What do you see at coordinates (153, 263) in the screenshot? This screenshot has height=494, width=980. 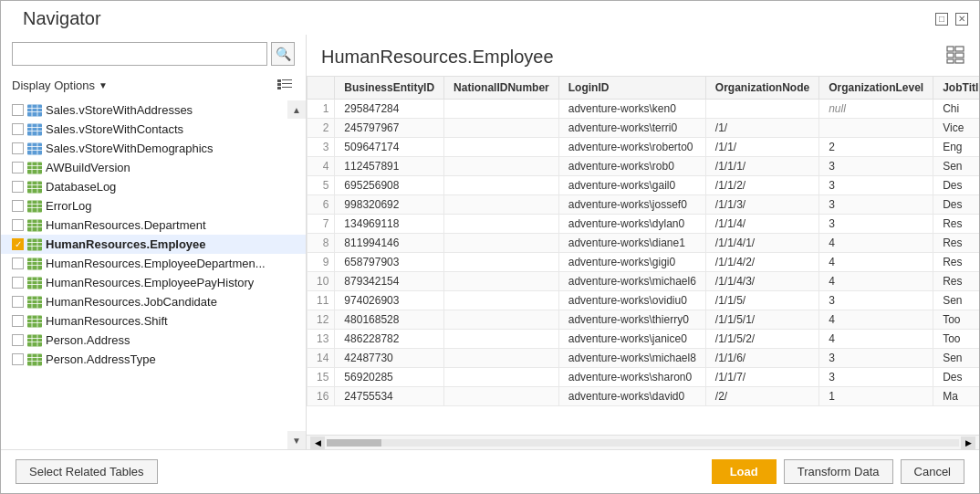 I see `list-item: HumanResources.EmployeeDepartmen...` at bounding box center [153, 263].